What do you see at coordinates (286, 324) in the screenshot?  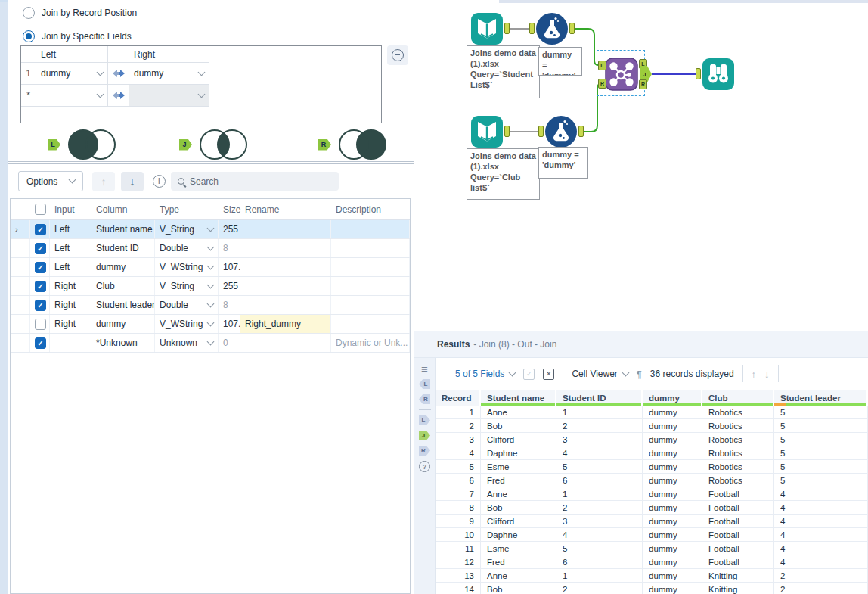 I see `cell-rename: Right_dummy` at bounding box center [286, 324].